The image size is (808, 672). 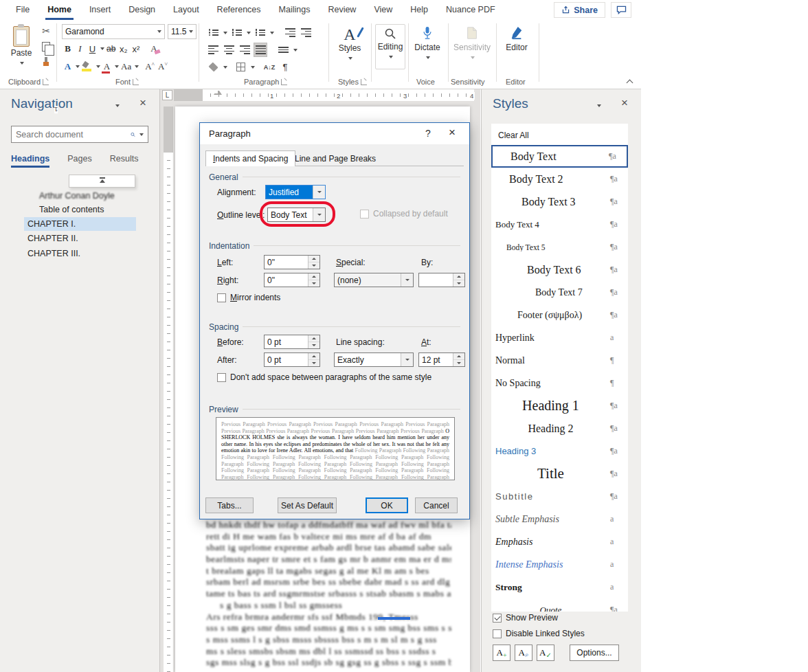 I want to click on styles-dialog-launcher, so click(x=364, y=82).